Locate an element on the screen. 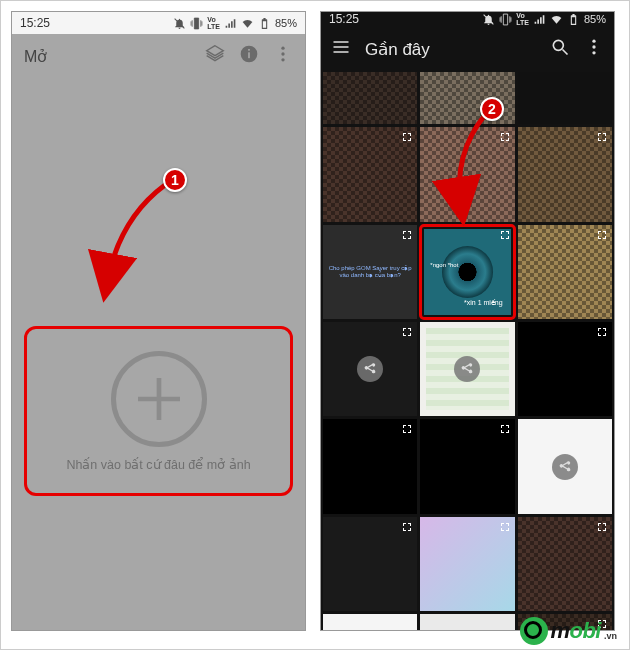 The height and width of the screenshot is (650, 630). fish-top-caption: *ngon *hot is located at coordinates (444, 266).